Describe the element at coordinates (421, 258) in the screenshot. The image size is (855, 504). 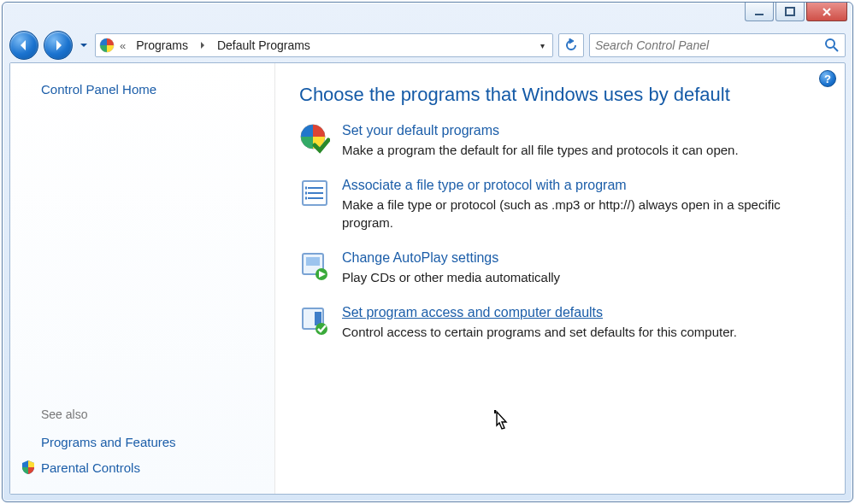
I see `option-link: Change AutoPlay settings` at that location.